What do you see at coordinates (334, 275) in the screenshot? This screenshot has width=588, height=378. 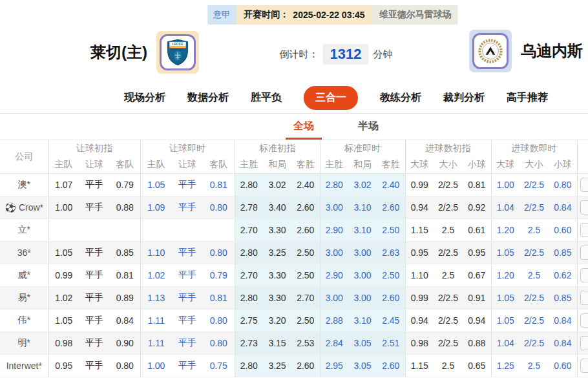 I see `odds-cell: 2.90` at bounding box center [334, 275].